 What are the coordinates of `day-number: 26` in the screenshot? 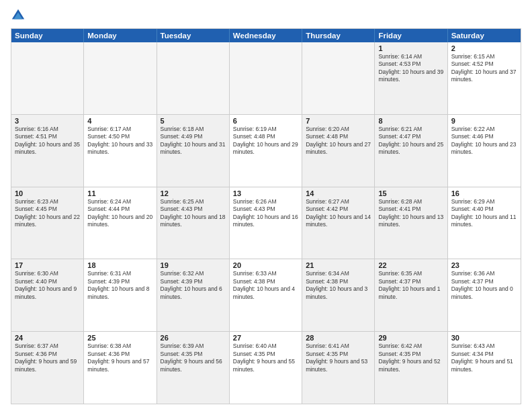 It's located at (193, 338).